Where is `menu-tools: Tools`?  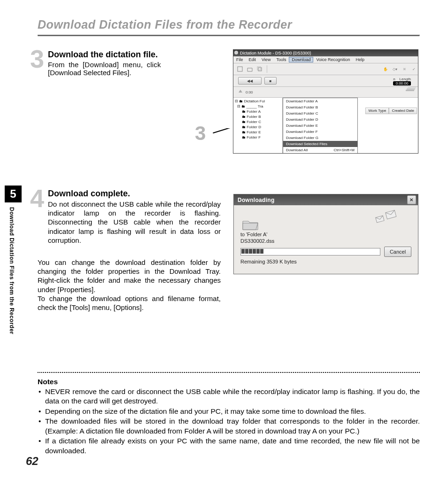
menu-tools: Tools is located at coordinates (281, 60).